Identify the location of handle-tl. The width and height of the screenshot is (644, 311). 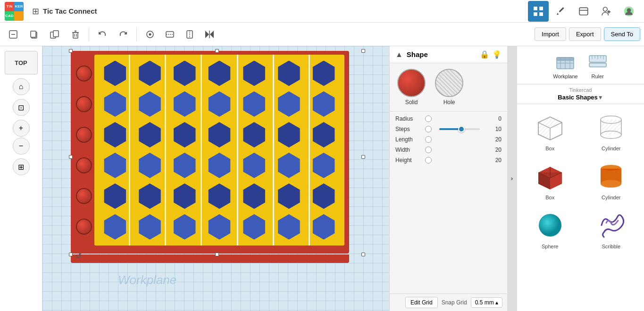
(71, 51).